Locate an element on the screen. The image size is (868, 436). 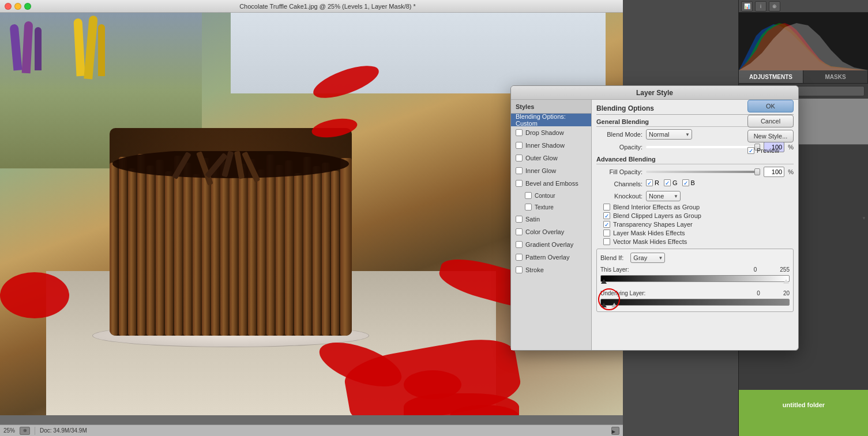
style-blending-options: Blending Options: Custom is located at coordinates (551, 120).